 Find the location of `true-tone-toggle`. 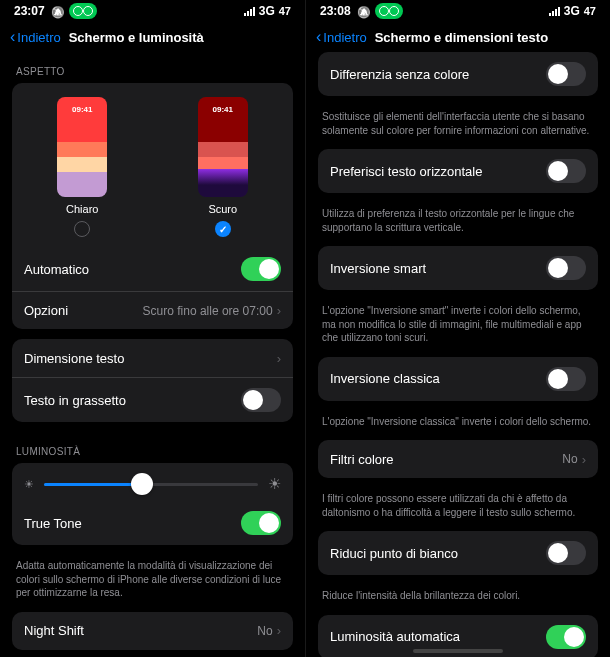

true-tone-toggle is located at coordinates (261, 523).